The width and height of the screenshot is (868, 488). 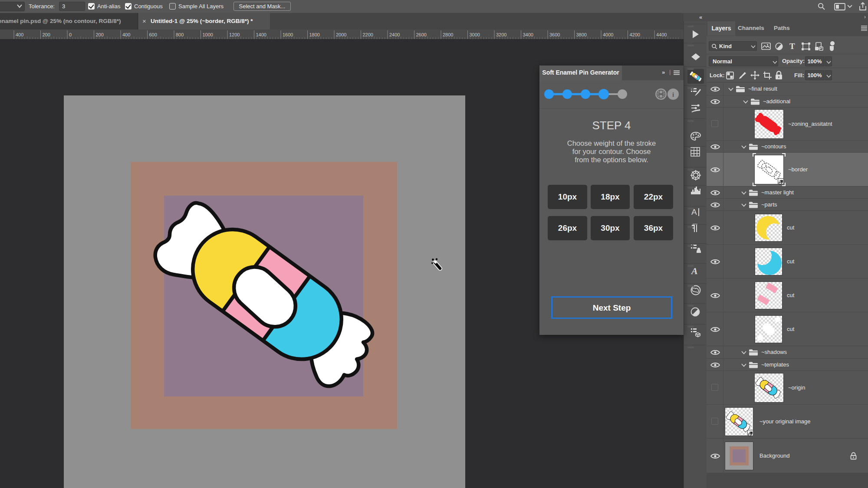 I want to click on svg-text: 1200, so click(x=234, y=35).